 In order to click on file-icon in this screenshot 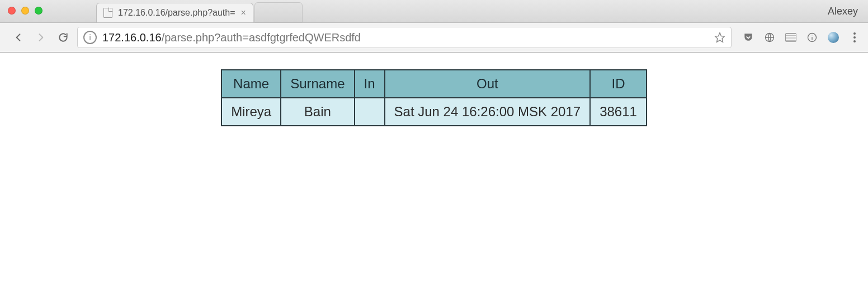, I will do `click(108, 13)`.